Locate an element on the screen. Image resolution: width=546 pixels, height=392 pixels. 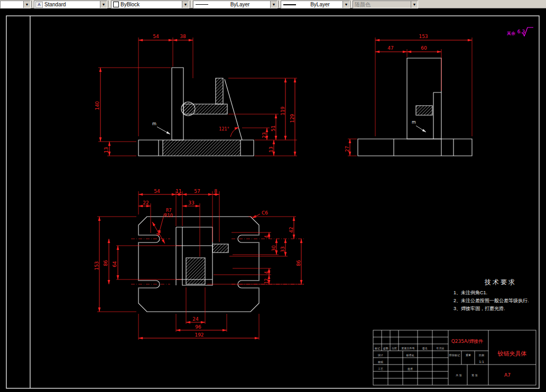
tech-requirements-title: 技术要求 is located at coordinates (500, 282).